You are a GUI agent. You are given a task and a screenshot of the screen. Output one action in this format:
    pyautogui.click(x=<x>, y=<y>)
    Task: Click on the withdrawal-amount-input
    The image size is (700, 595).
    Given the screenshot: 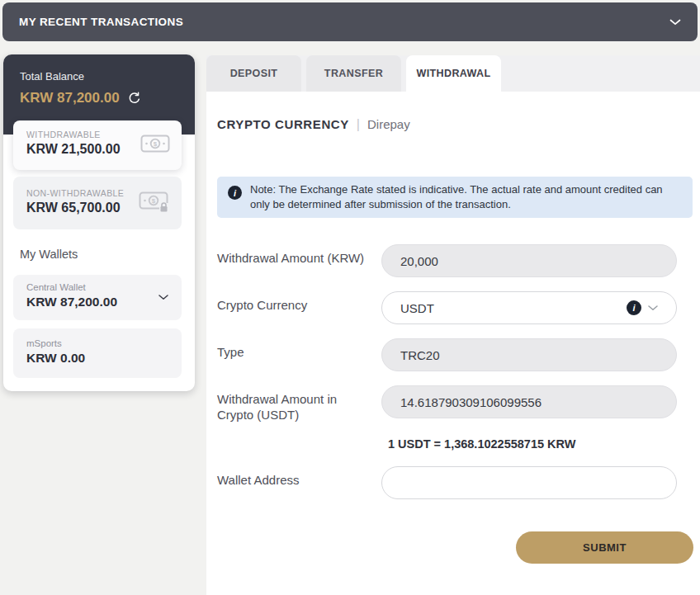 What is the action you would take?
    pyautogui.click(x=529, y=261)
    